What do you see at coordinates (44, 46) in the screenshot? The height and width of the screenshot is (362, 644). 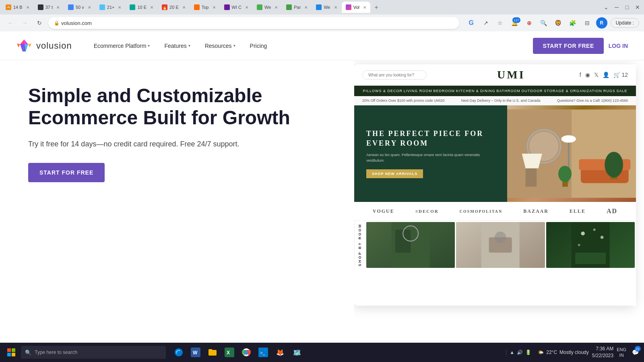 I see `volusion-logo: volusion` at bounding box center [44, 46].